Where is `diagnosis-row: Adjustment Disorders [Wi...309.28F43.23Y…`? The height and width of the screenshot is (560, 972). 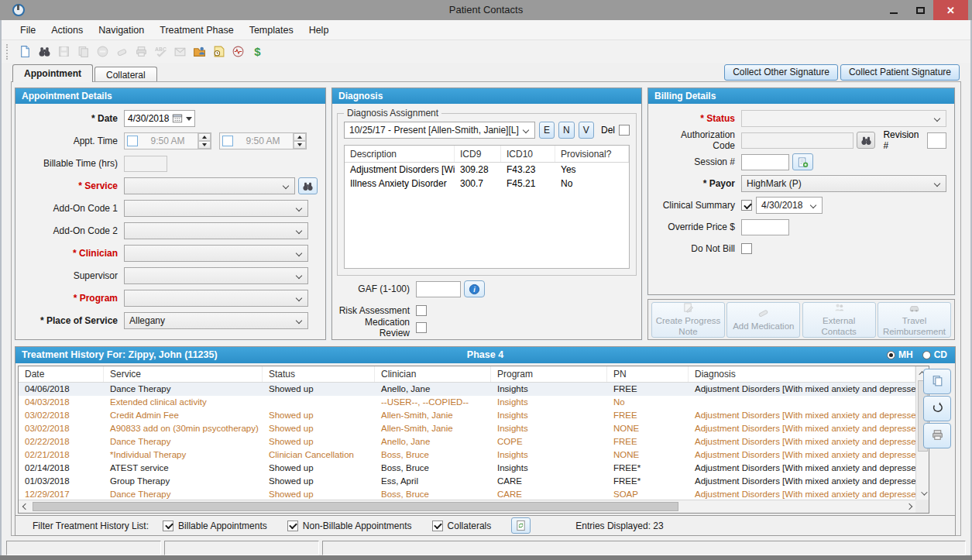
diagnosis-row: Adjustment Disorders [Wi...309.28F43.23Y… is located at coordinates (486, 170).